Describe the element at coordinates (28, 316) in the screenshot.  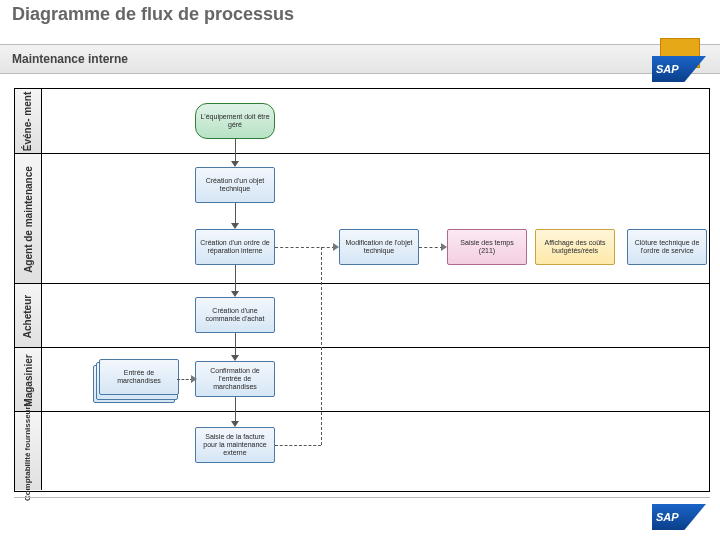
I see `lane-label-acheteur: Acheteur` at that location.